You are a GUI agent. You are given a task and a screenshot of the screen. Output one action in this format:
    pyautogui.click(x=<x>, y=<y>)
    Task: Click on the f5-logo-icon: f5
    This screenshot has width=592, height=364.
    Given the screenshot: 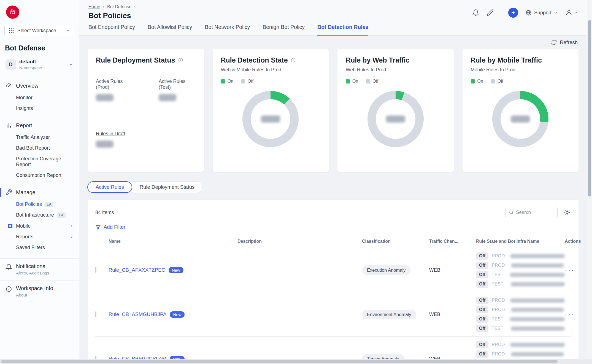 What is the action you would take?
    pyautogui.click(x=13, y=12)
    